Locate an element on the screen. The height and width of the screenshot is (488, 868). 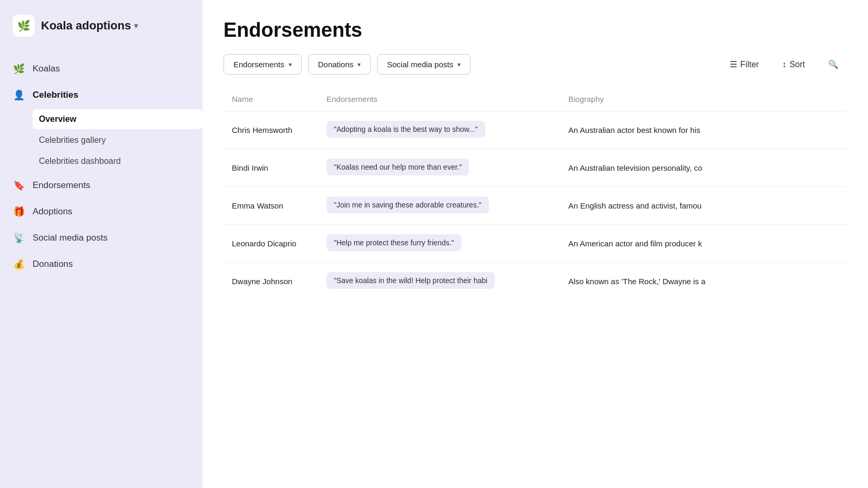
table-row: Chris Hemsworth"Adopting a koala is the … is located at coordinates (535, 130).